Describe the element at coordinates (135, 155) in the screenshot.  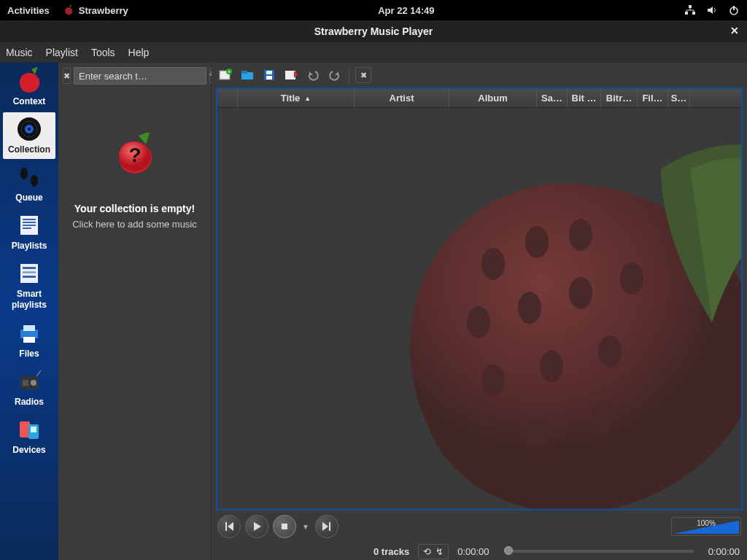
I see `strawberry-question-icon: ?` at that location.